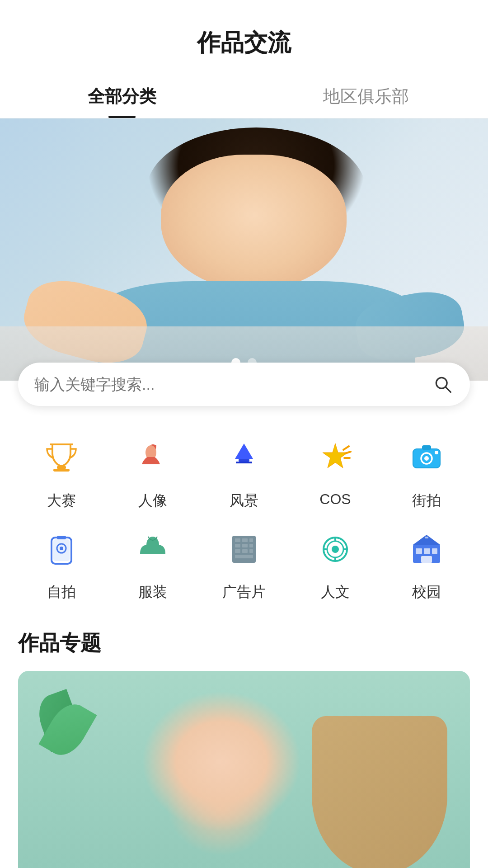  Describe the element at coordinates (153, 501) in the screenshot. I see `category-label-portrait: 人像` at that location.